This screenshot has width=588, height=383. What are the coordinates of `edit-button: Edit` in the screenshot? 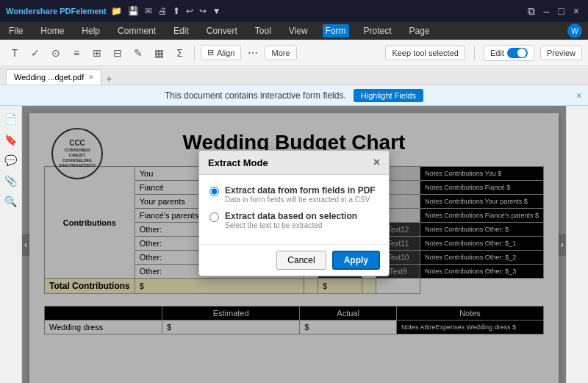 It's located at (509, 53).